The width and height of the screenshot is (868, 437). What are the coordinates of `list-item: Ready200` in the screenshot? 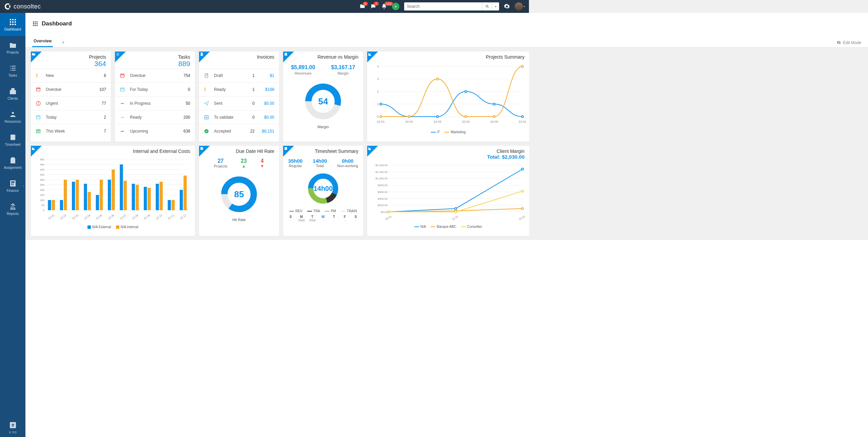 It's located at (155, 117).